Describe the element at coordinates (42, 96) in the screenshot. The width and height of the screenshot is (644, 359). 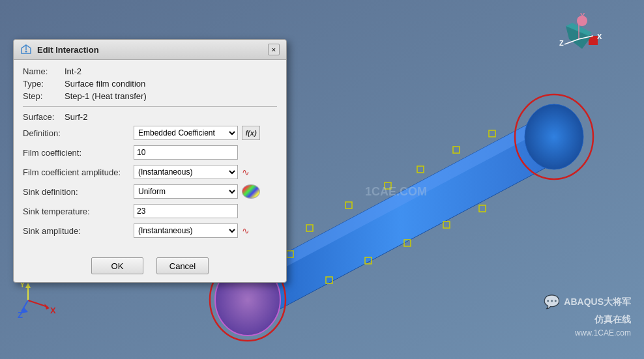
I see `step-label: Step:` at that location.